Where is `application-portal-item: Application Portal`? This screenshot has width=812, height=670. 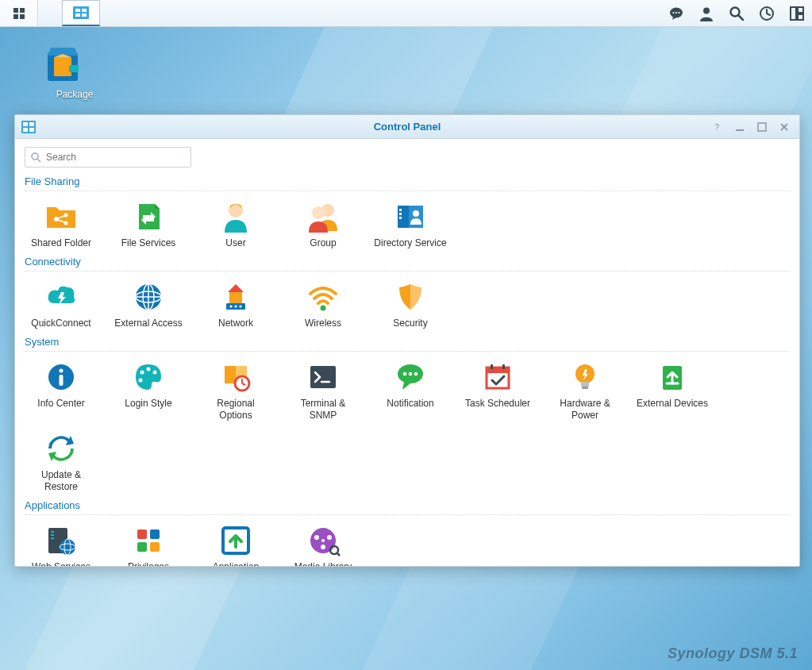
application-portal-item: Application Portal is located at coordinates (236, 545).